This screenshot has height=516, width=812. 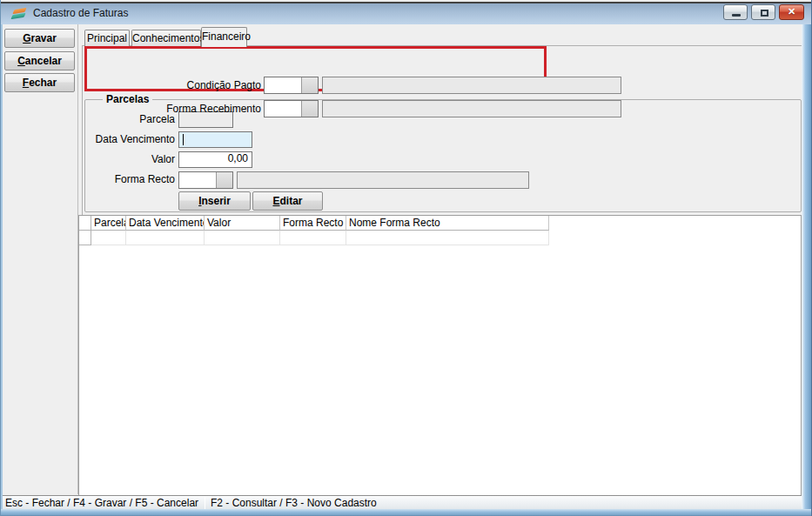 I want to click on grid-header-row: Parcela Data Vencimento Valor Forma Rect…, so click(x=314, y=223).